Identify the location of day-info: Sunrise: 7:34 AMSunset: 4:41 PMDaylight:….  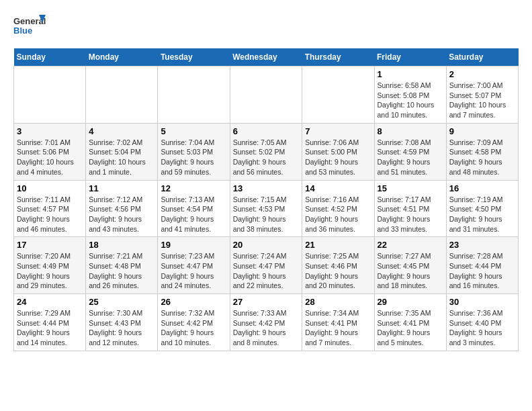
(338, 328).